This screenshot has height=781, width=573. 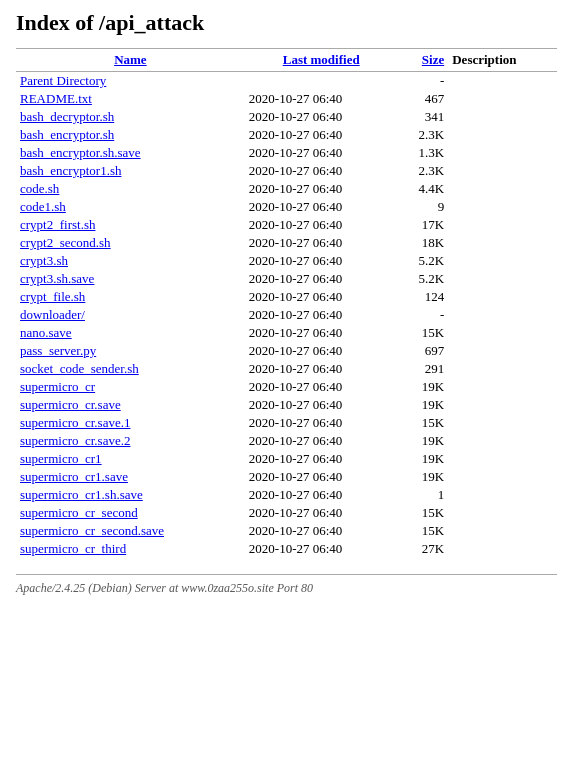 I want to click on modified-sort-link: Last modified, so click(x=322, y=60).